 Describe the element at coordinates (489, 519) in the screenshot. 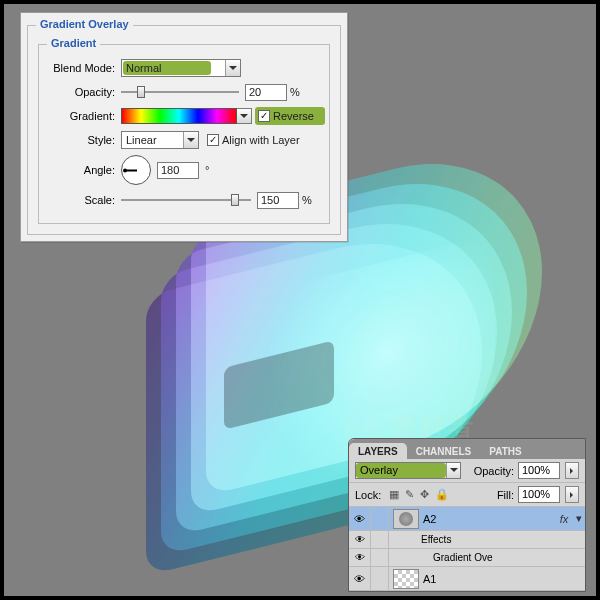

I see `layer-name: A2` at that location.